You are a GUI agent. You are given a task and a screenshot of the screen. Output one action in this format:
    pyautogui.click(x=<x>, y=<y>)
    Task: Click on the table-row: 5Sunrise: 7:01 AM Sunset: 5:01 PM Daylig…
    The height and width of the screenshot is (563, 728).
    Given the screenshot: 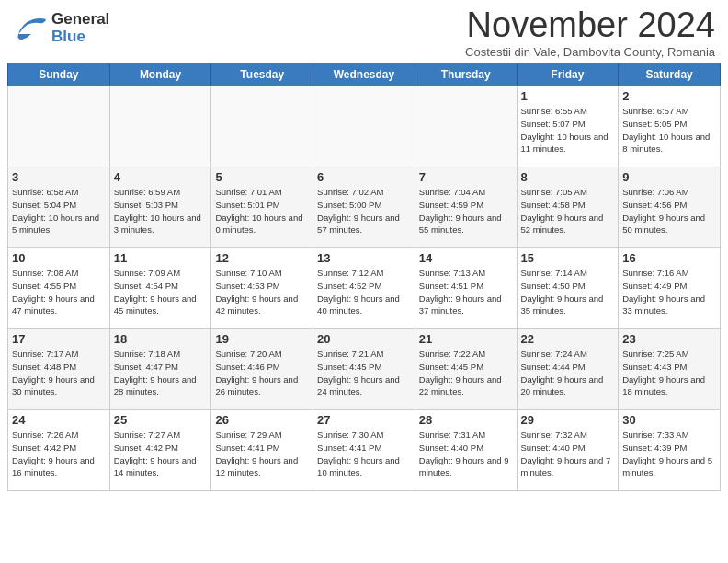 What is the action you would take?
    pyautogui.click(x=263, y=208)
    